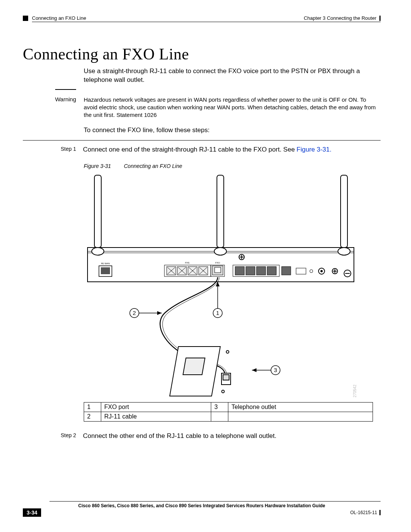  What do you see at coordinates (49, 107) in the screenshot?
I see `warning-label: Warning` at bounding box center [49, 107].